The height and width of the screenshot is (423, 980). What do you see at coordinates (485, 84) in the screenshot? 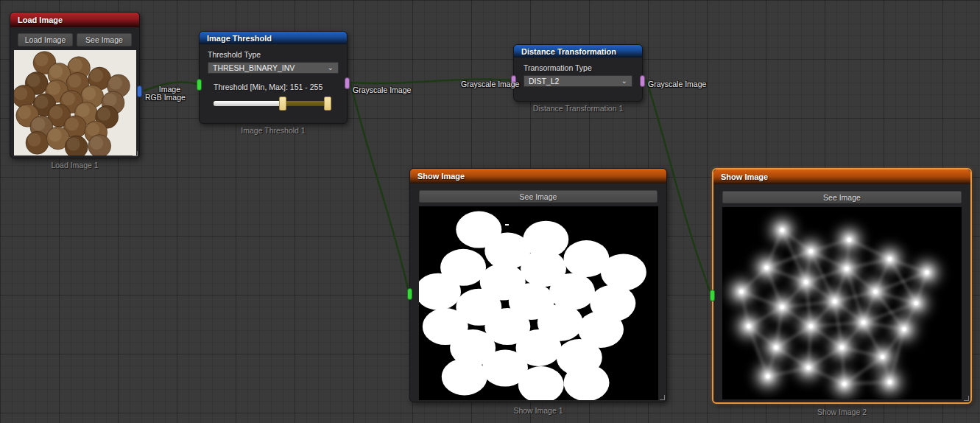
I see `port-label-grayscale-in: Grayscale Image` at bounding box center [485, 84].